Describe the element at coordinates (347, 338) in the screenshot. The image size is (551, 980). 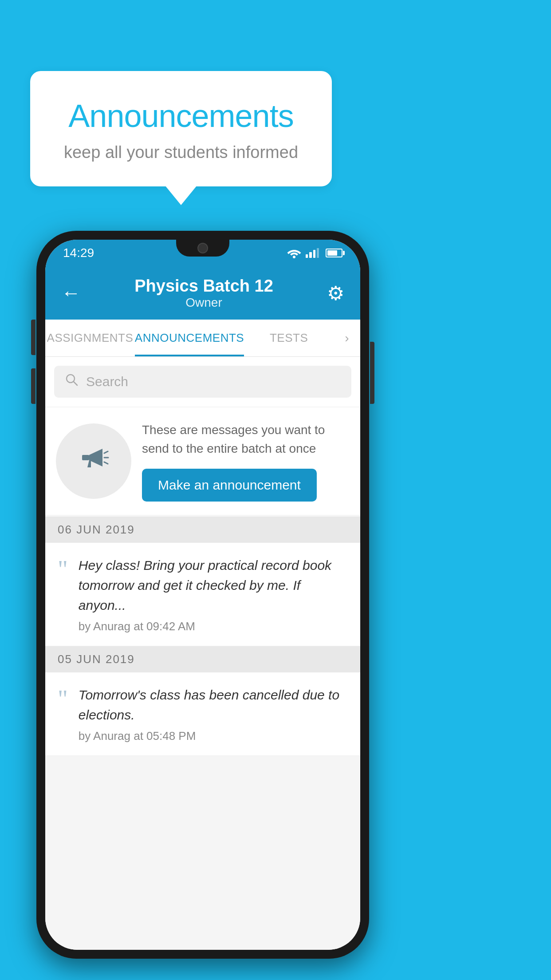
I see `tab-more: ›` at that location.